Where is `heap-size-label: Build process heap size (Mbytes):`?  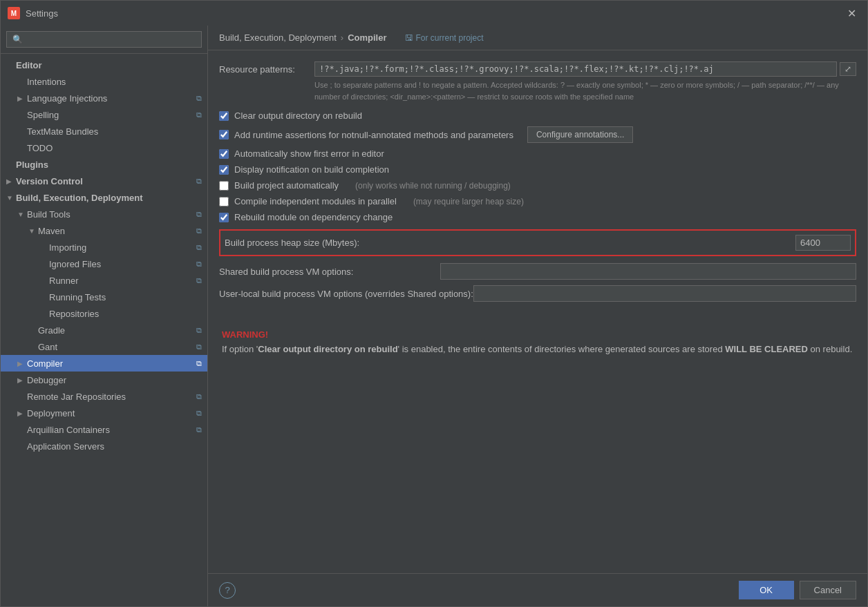 heap-size-label: Build process heap size (Mbytes): is located at coordinates (510, 243).